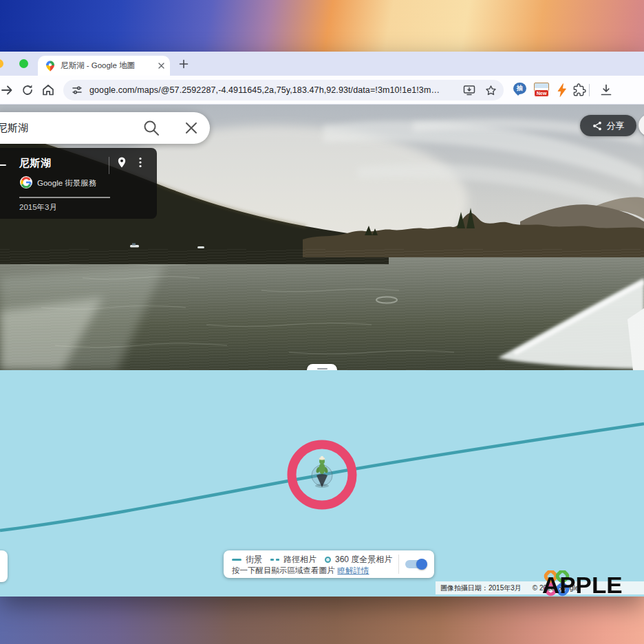 The width and height of the screenshot is (644, 644). I want to click on back-arrow-icon, so click(3, 165).